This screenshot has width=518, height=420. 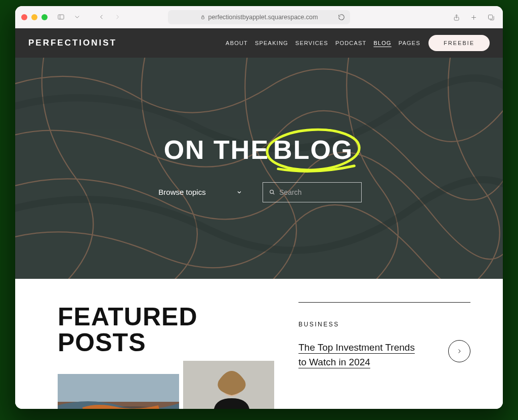 What do you see at coordinates (312, 192) in the screenshot?
I see `search-box` at bounding box center [312, 192].